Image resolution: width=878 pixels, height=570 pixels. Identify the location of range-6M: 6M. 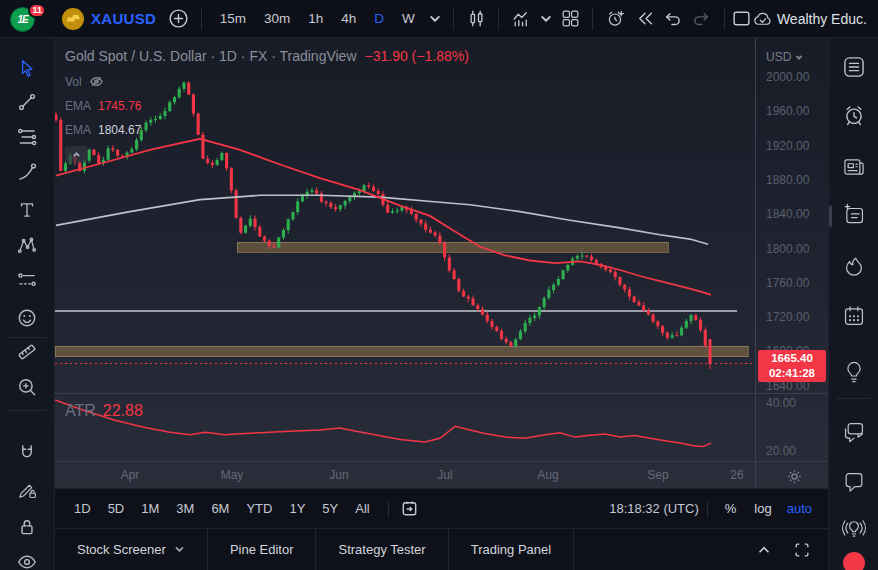
(220, 508).